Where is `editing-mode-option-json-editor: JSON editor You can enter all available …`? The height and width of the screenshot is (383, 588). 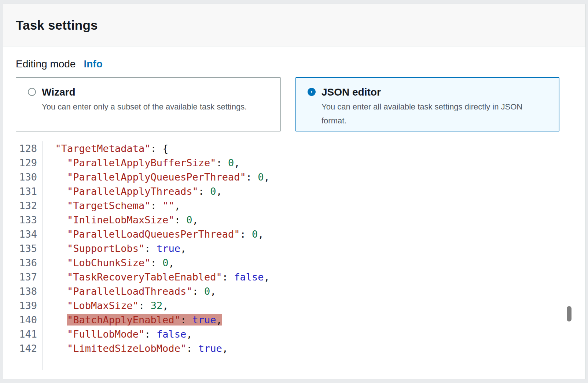
editing-mode-option-json-editor: JSON editor You can enter all available … is located at coordinates (427, 104).